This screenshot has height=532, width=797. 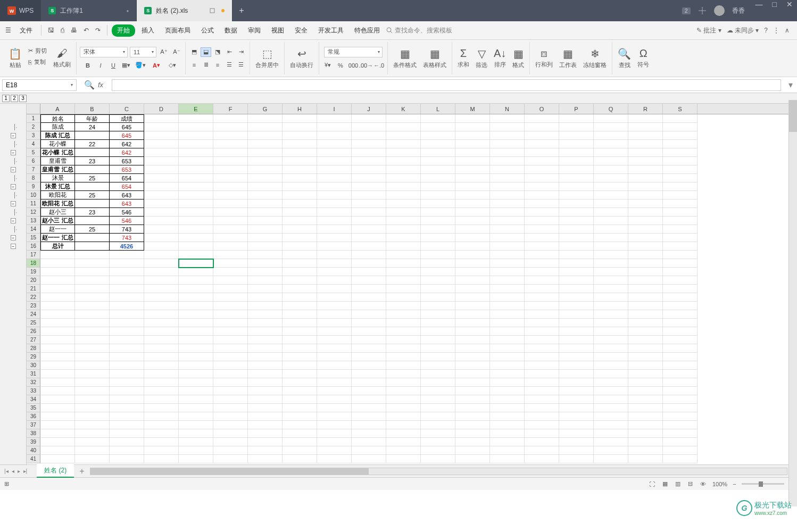 What do you see at coordinates (267, 59) in the screenshot?
I see `merge-center-button: ⬚合并居中` at bounding box center [267, 59].